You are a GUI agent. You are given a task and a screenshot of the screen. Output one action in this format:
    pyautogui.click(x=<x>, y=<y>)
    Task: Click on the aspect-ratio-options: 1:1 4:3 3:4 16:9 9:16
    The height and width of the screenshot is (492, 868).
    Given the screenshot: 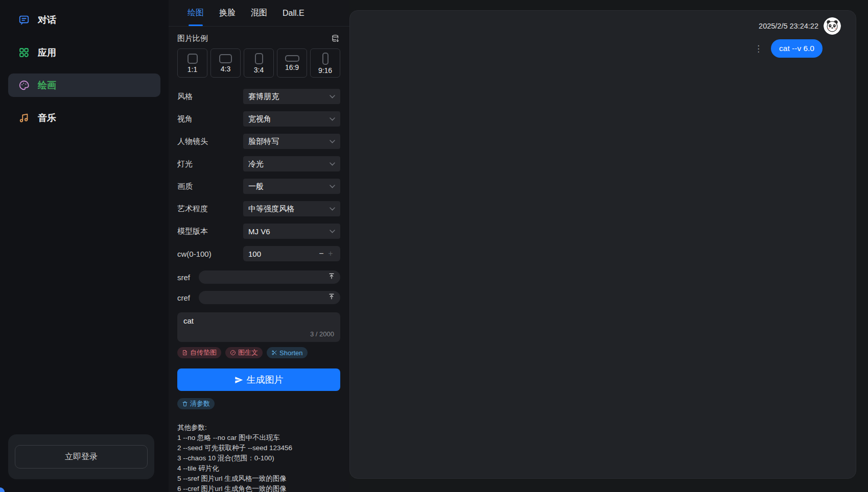 What is the action you would take?
    pyautogui.click(x=259, y=63)
    